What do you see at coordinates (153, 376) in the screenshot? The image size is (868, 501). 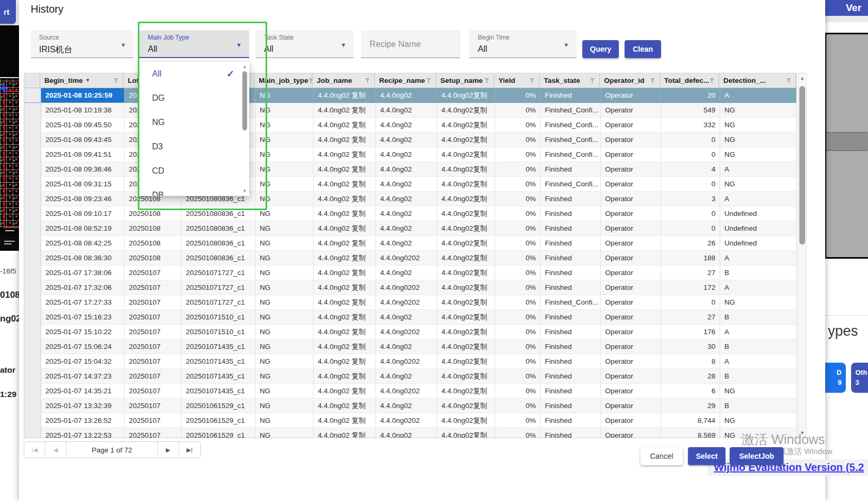 I see `table-cell: 20250107` at bounding box center [153, 376].